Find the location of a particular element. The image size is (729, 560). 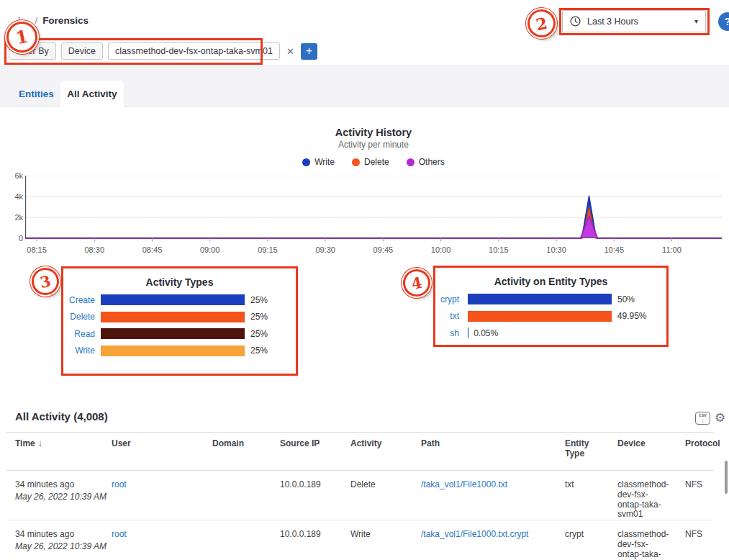

chart-legend: WriteDeleteOthers is located at coordinates (373, 162).